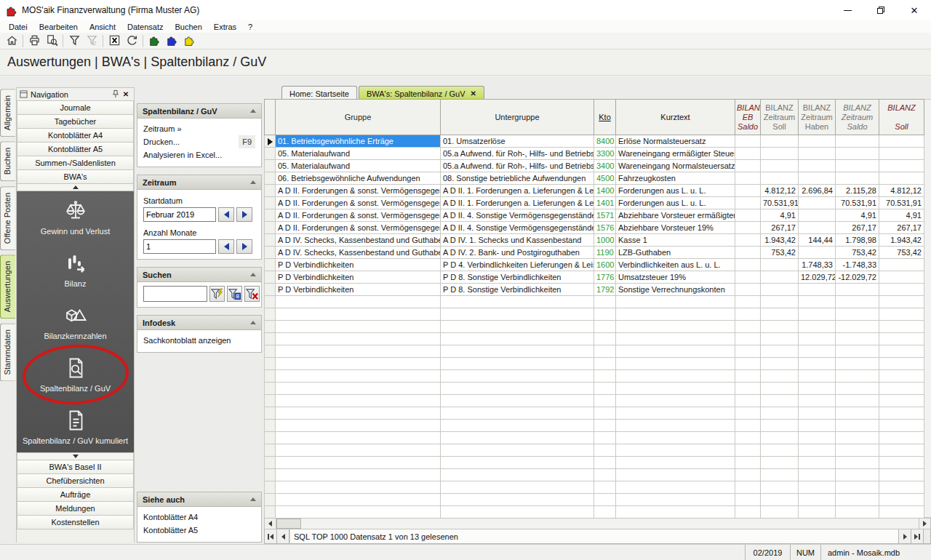  I want to click on cell-kto: 1600, so click(605, 265).